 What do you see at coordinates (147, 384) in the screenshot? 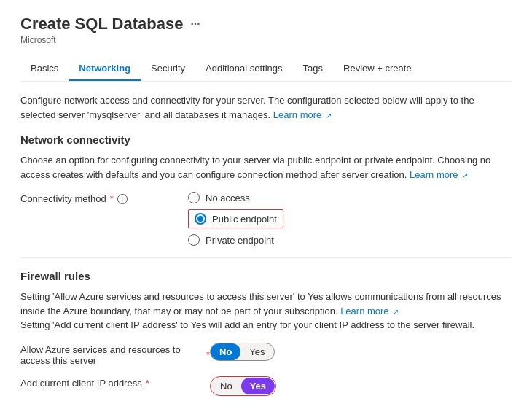
I see `add-client-ip-required: *` at bounding box center [147, 384].